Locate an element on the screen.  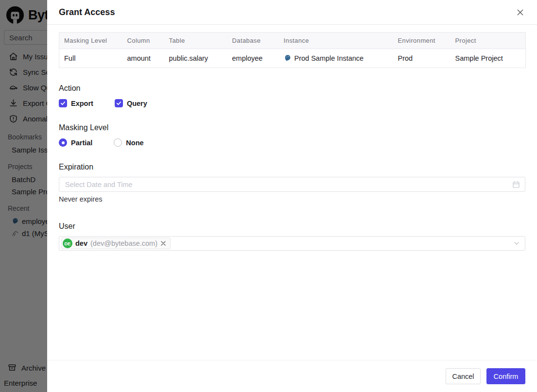
instance-name: Prod Sample Instance is located at coordinates (329, 58).